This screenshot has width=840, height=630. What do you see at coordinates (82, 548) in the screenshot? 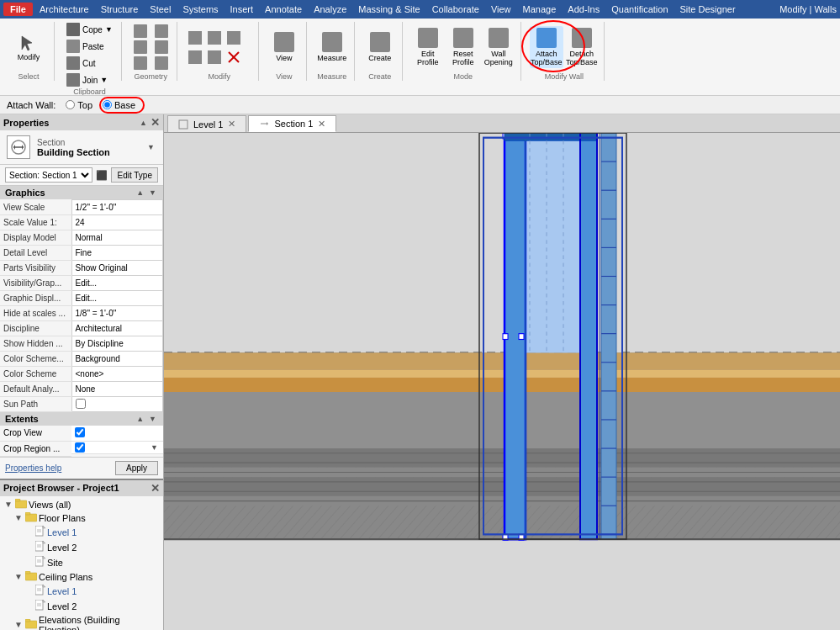
I see `tree-node-3: Level 2` at bounding box center [82, 548].